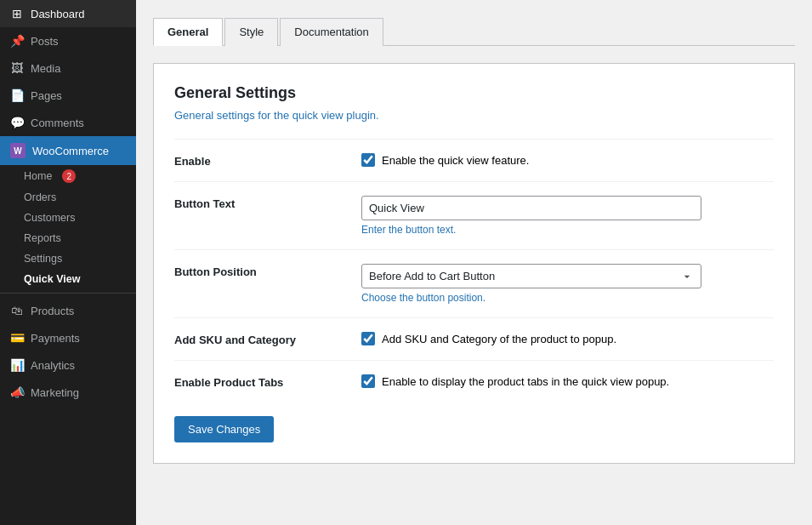  Describe the element at coordinates (68, 259) in the screenshot. I see `sidebar-sub-settings: Settings` at that location.